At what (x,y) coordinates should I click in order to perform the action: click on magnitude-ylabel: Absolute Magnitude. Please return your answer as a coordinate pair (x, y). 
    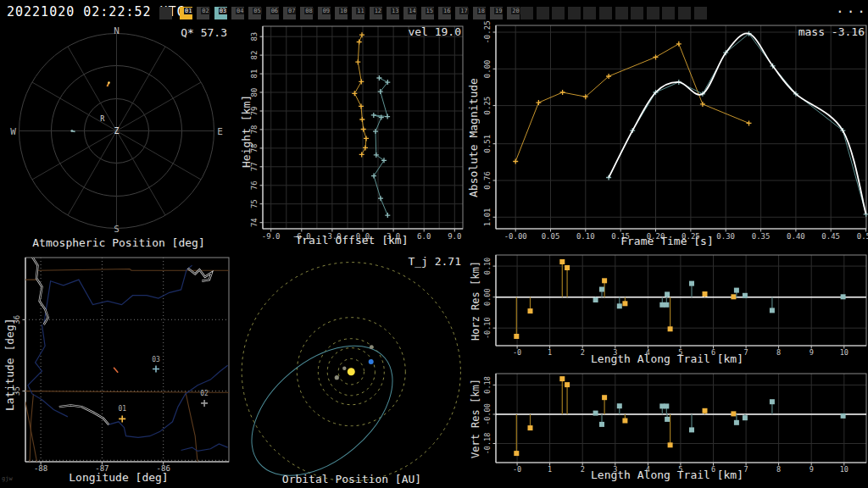
    Looking at the image, I should click on (473, 137).